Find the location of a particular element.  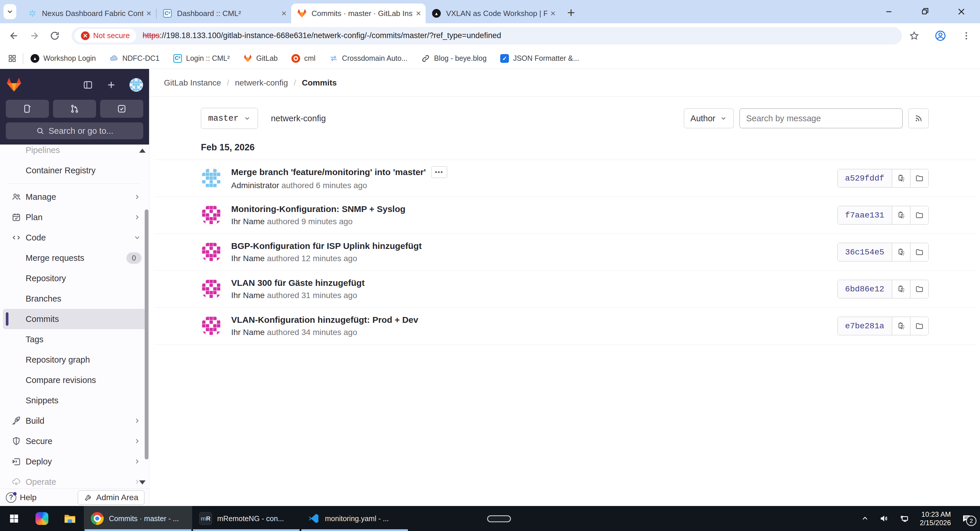

reload-button is located at coordinates (55, 36).